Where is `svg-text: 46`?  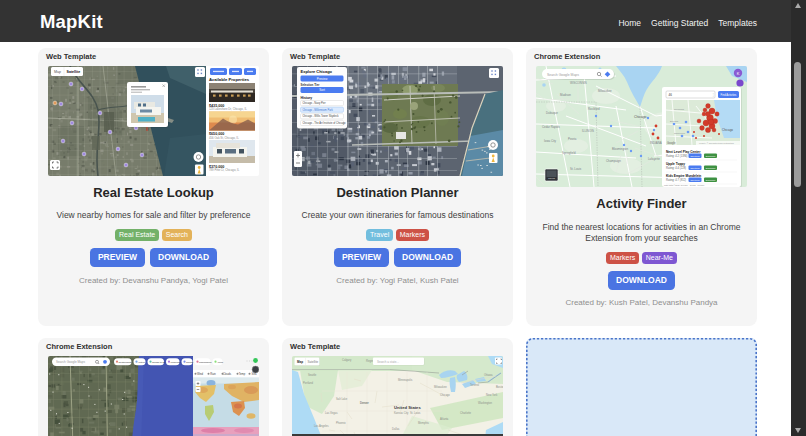 svg-text: 46 is located at coordinates (671, 94).